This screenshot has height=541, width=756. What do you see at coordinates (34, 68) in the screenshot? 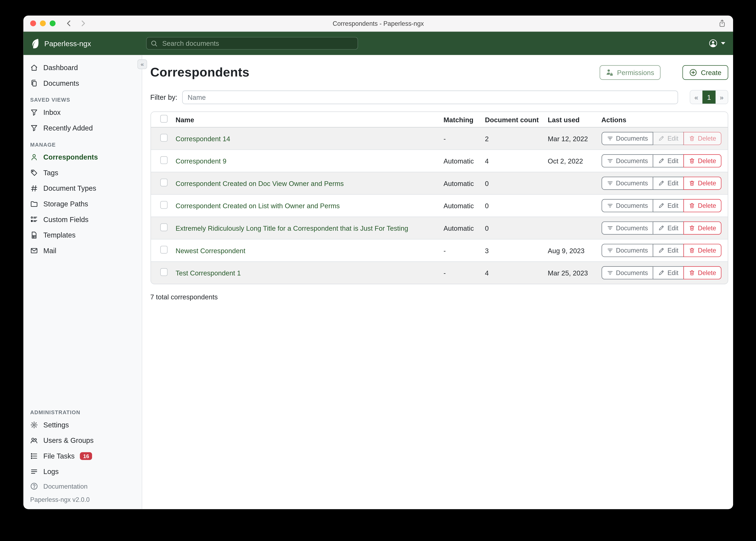
I see `home-icon` at bounding box center [34, 68].